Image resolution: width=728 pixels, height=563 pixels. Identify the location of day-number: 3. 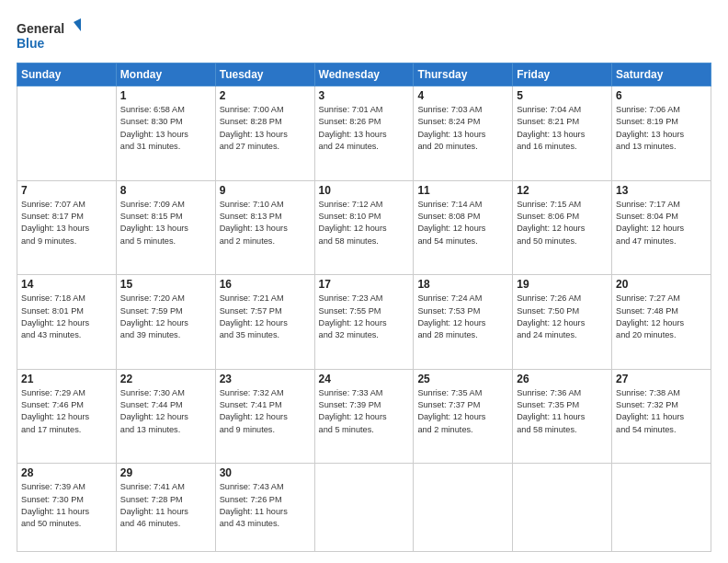
(364, 96).